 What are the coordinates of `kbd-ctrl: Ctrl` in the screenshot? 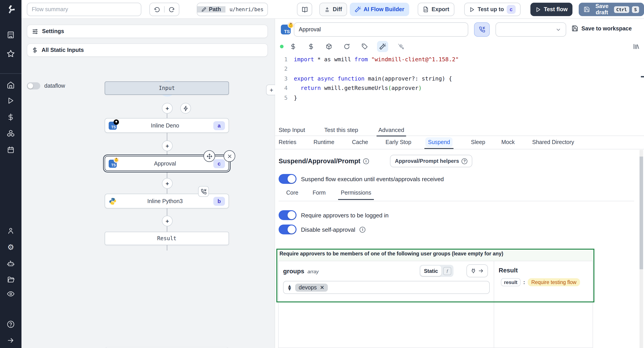 It's located at (622, 10).